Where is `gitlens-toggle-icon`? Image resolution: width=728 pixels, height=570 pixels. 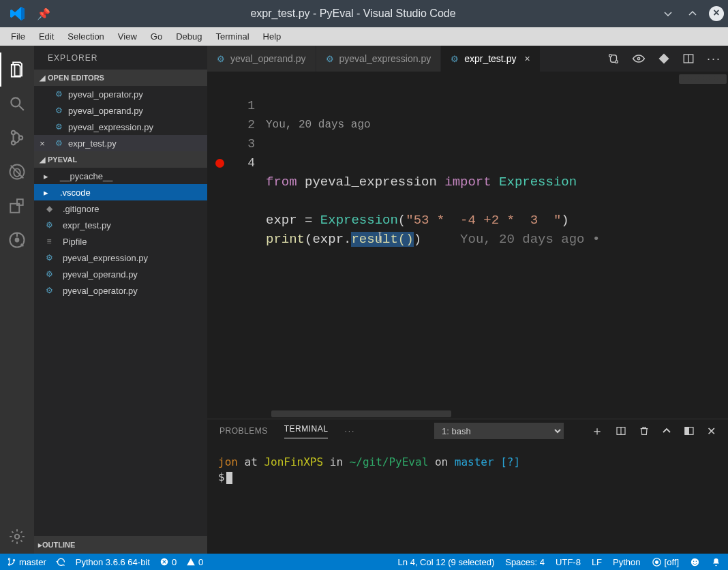 gitlens-toggle-icon is located at coordinates (639, 59).